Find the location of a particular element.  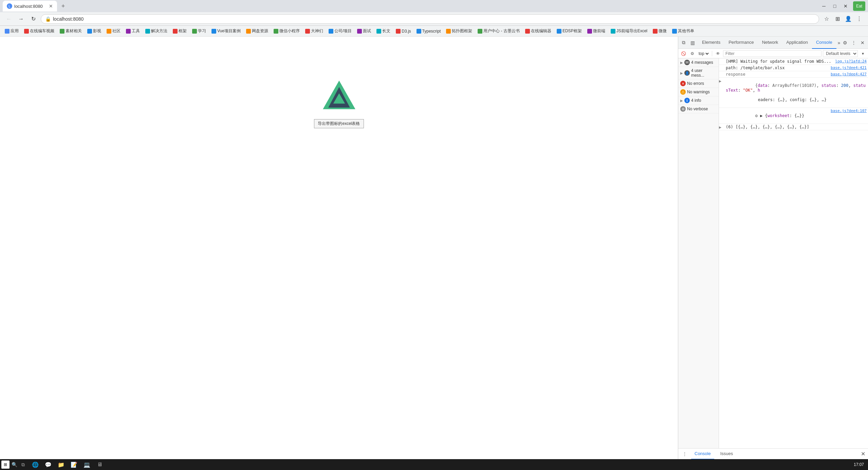

tab-console: Console is located at coordinates (824, 43).